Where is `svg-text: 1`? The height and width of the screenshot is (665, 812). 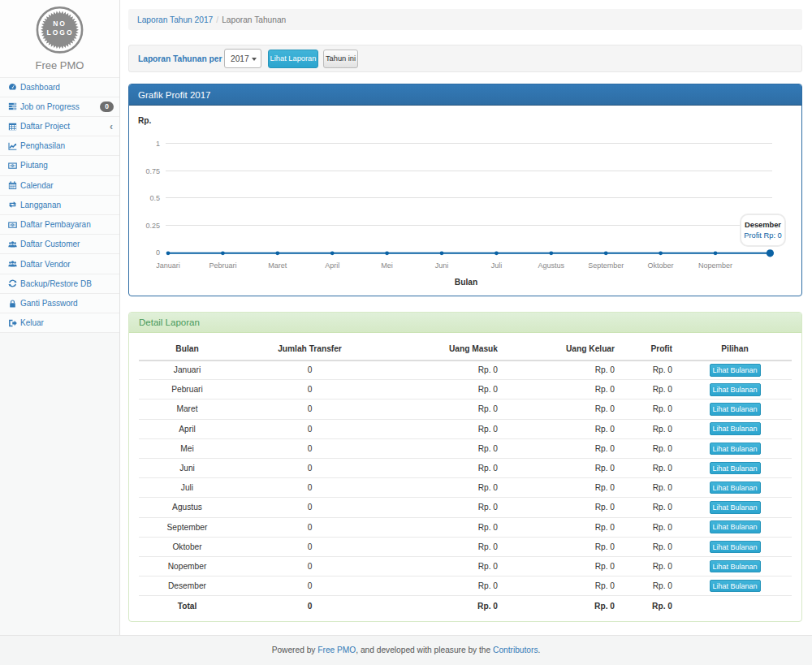 svg-text: 1 is located at coordinates (158, 144).